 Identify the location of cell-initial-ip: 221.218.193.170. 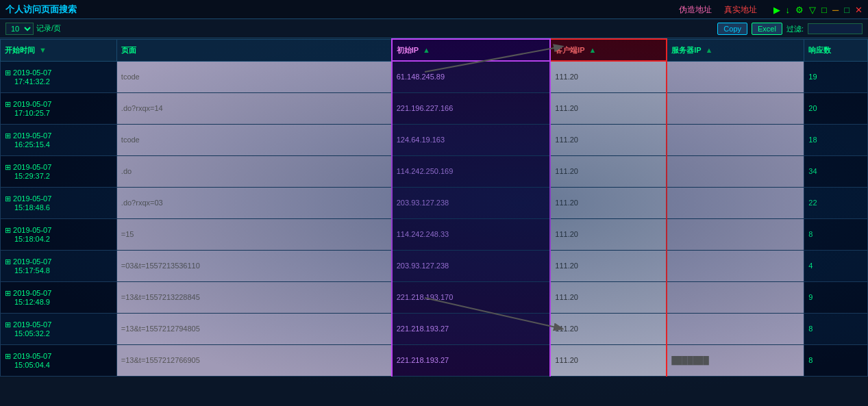
(471, 297).